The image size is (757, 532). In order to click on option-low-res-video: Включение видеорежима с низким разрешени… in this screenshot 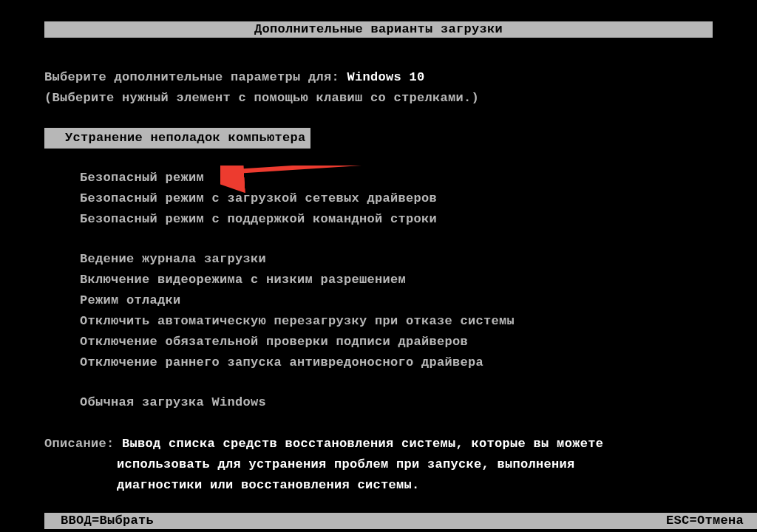, I will do `click(378, 280)`.